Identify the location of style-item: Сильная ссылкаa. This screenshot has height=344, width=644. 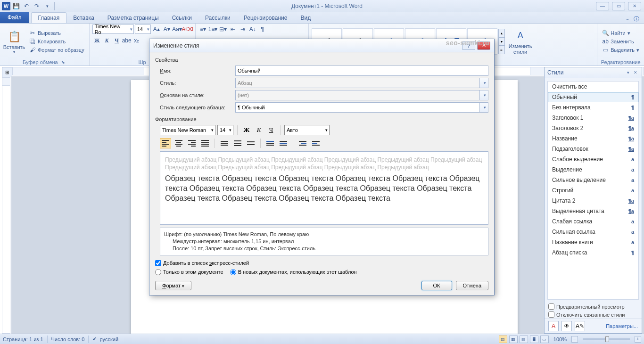
(593, 232).